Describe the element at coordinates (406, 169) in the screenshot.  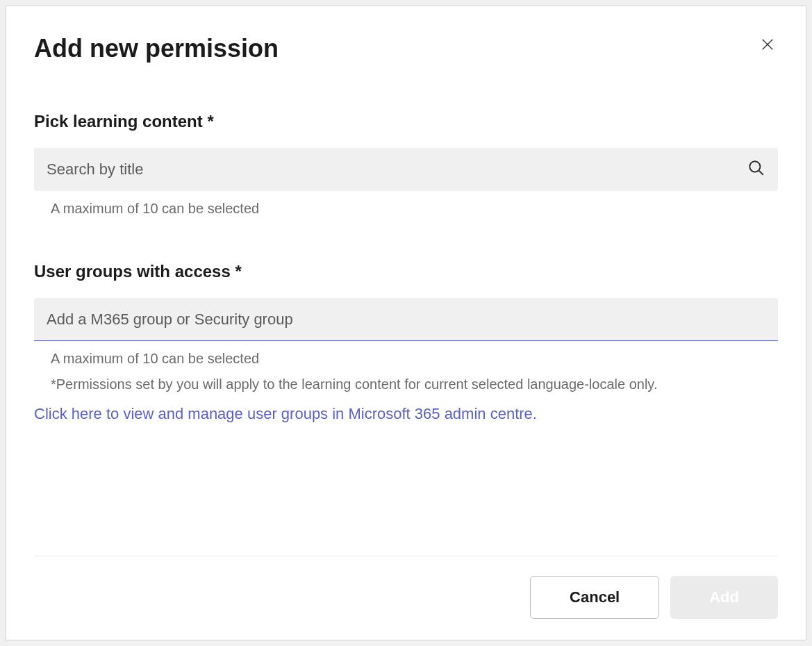
I see `learning-content-search-input` at that location.